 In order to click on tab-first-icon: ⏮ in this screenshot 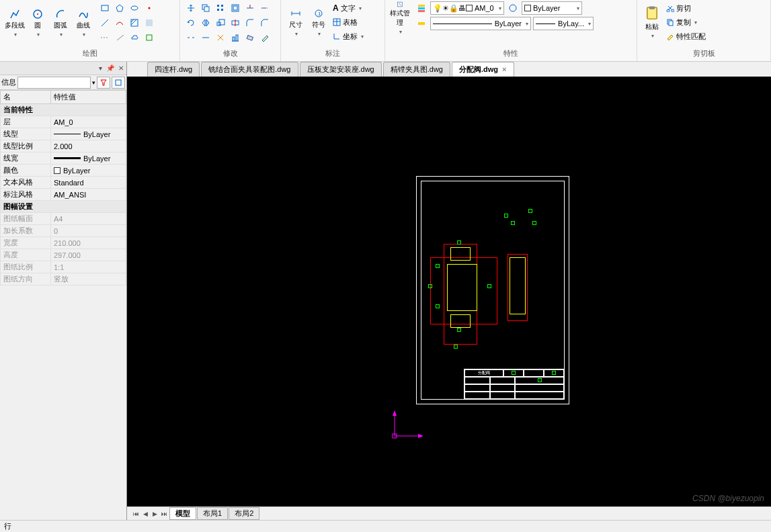, I will do `click(136, 514)`.